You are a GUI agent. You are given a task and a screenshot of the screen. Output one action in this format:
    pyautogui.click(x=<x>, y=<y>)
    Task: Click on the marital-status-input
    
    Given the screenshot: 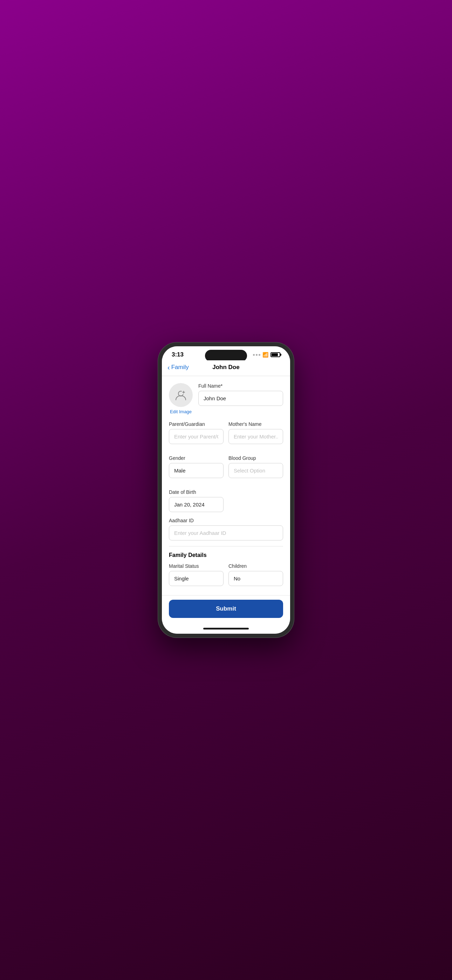 What is the action you would take?
    pyautogui.click(x=196, y=578)
    